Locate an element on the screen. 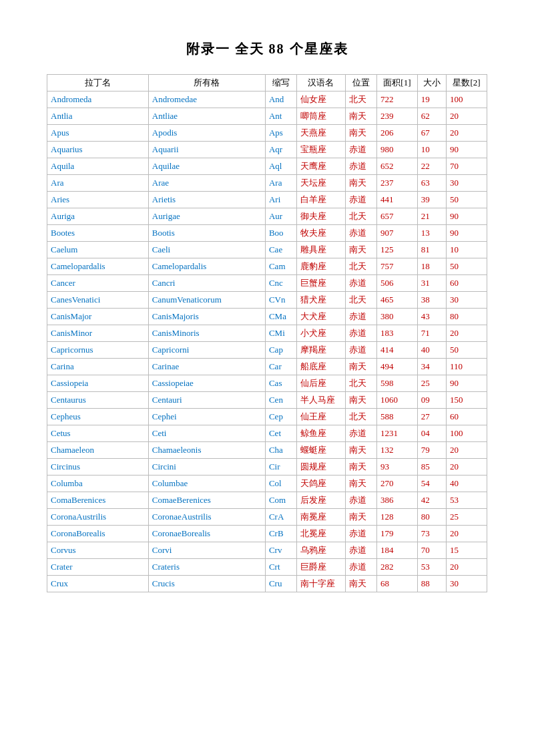 Image resolution: width=534 pixels, height=756 pixels. cell-chinese: 摩羯座 is located at coordinates (321, 350).